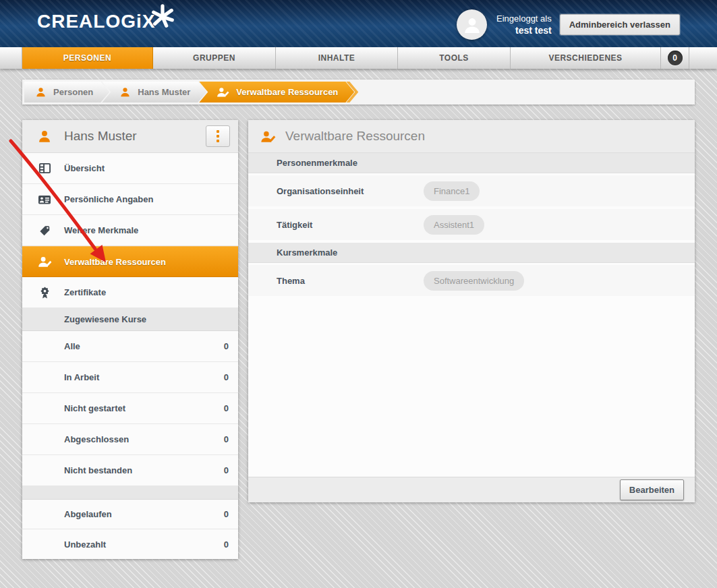  Describe the element at coordinates (45, 169) in the screenshot. I see `overview-grid-icon` at that location.